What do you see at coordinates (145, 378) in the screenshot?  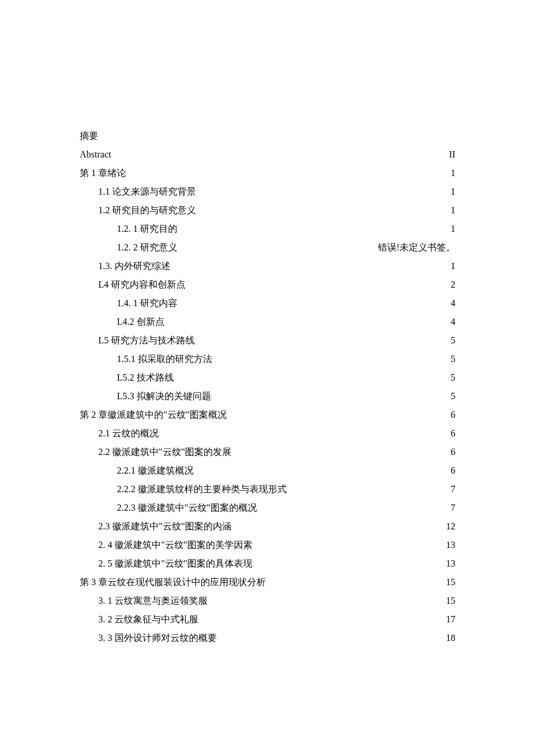 I see `toc-label: L5.2 技术路线` at bounding box center [145, 378].